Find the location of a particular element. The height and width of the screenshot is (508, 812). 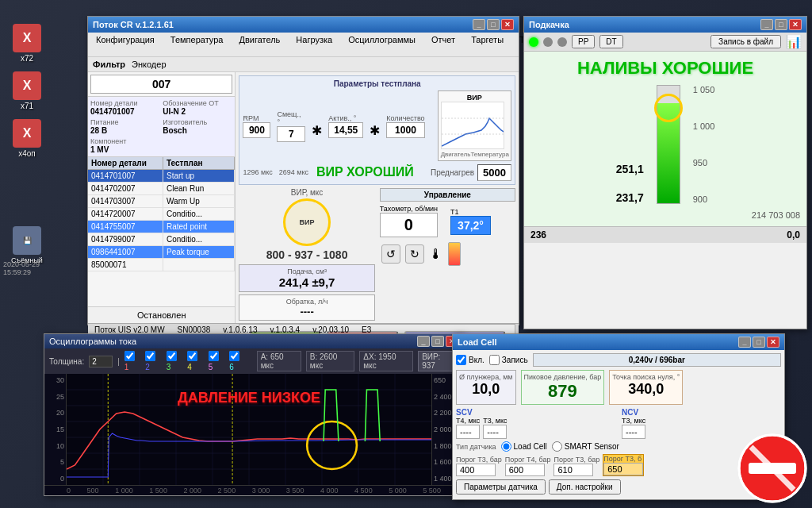

bip-range: 800 - 937 - 1080 is located at coordinates (306, 255).